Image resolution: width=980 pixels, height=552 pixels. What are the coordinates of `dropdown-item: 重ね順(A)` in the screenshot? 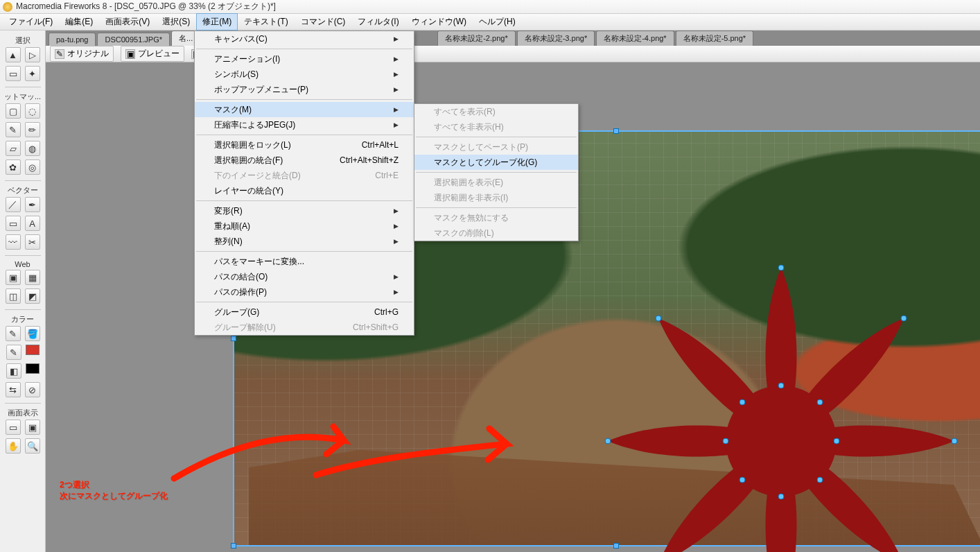 It's located at (304, 226).